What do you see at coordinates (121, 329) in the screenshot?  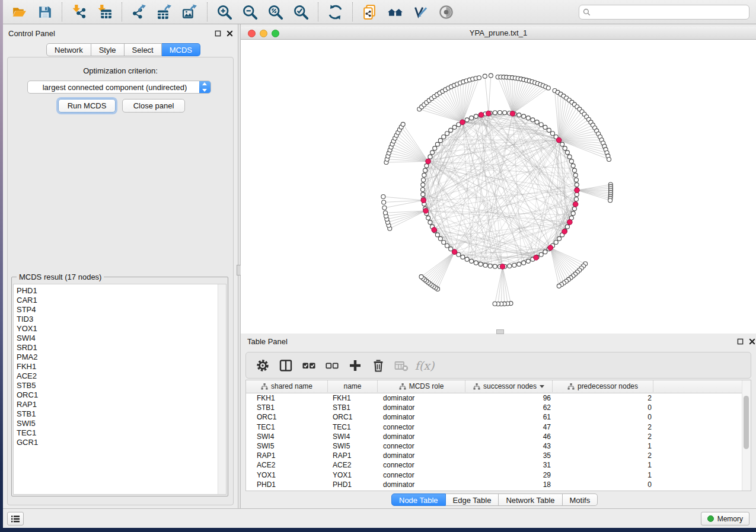 I see `mcds-result-item: YOX1` at bounding box center [121, 329].